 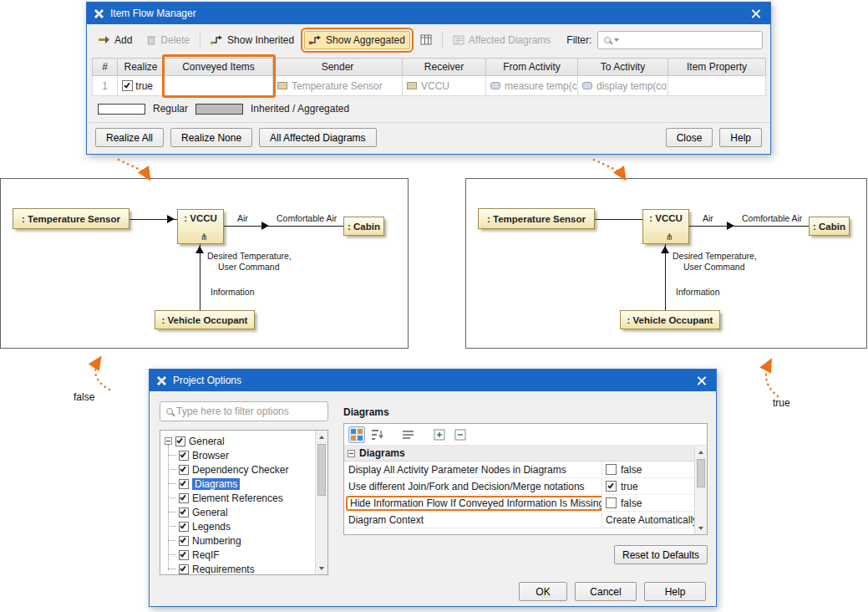 What do you see at coordinates (680, 40) in the screenshot?
I see `filter-searchbox` at bounding box center [680, 40].